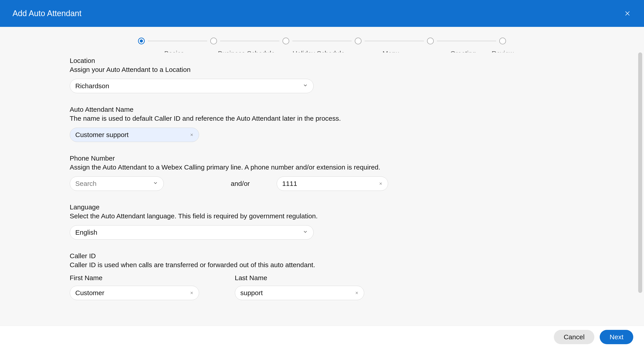 This screenshot has height=348, width=644. Describe the element at coordinates (322, 75) in the screenshot. I see `location-group: Location Assign your Auto Attendant to a…` at that location.